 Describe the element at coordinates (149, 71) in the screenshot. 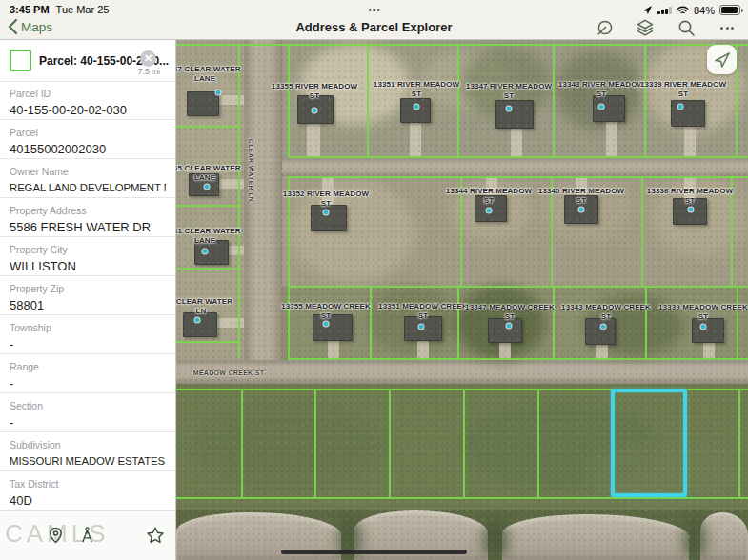

I see `map-scale-text: 7.5 mi` at that location.